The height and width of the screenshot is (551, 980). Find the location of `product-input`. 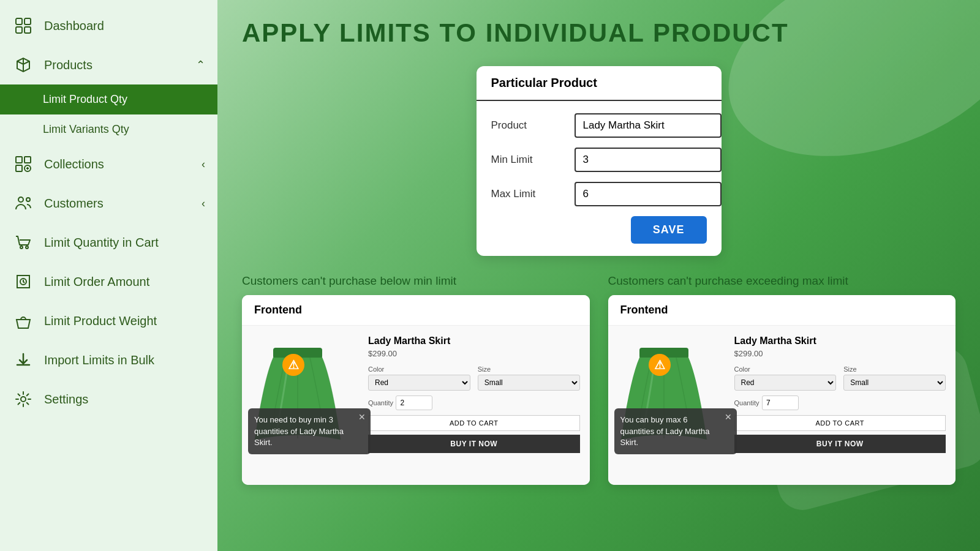

product-input is located at coordinates (648, 126).